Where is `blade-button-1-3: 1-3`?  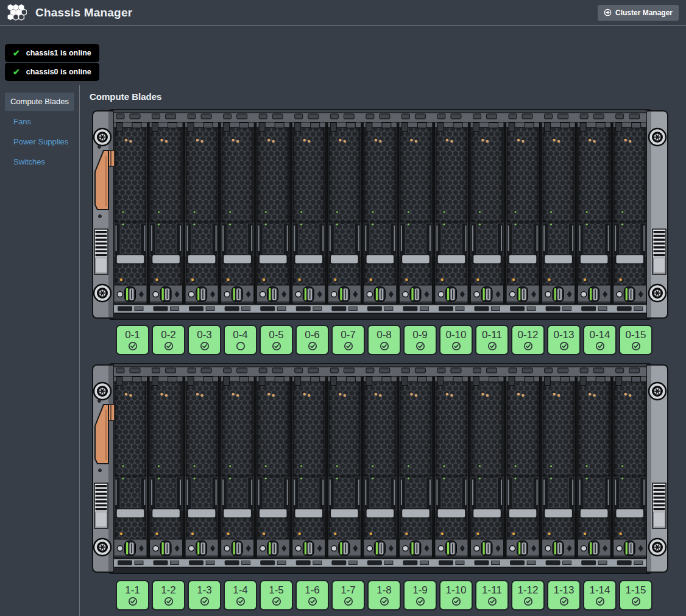
blade-button-1-3: 1-3 is located at coordinates (205, 595).